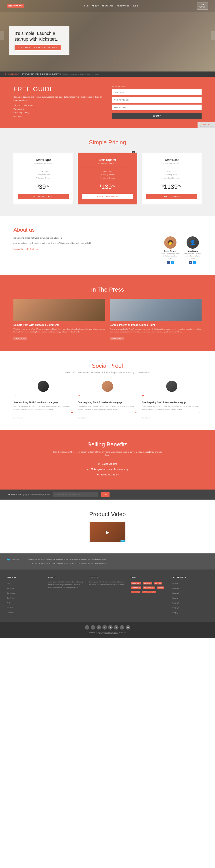 The image size is (215, 868). I want to click on category-link: Category 6, so click(176, 608).